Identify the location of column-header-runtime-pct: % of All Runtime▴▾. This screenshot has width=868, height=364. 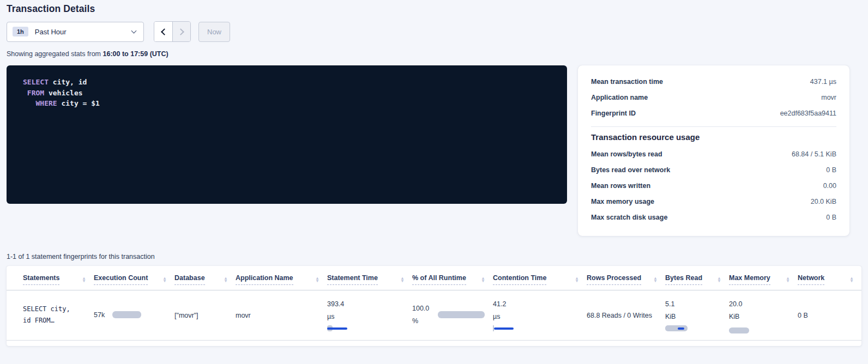
(453, 278).